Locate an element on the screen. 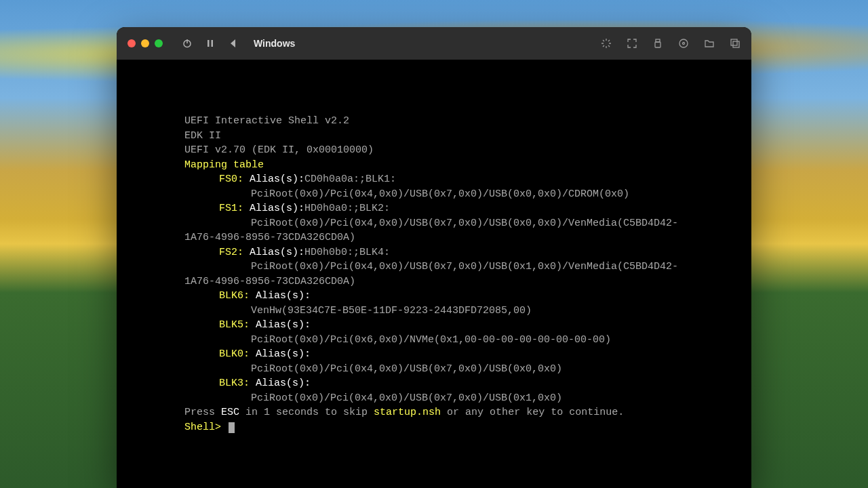  power-icon is located at coordinates (187, 43).